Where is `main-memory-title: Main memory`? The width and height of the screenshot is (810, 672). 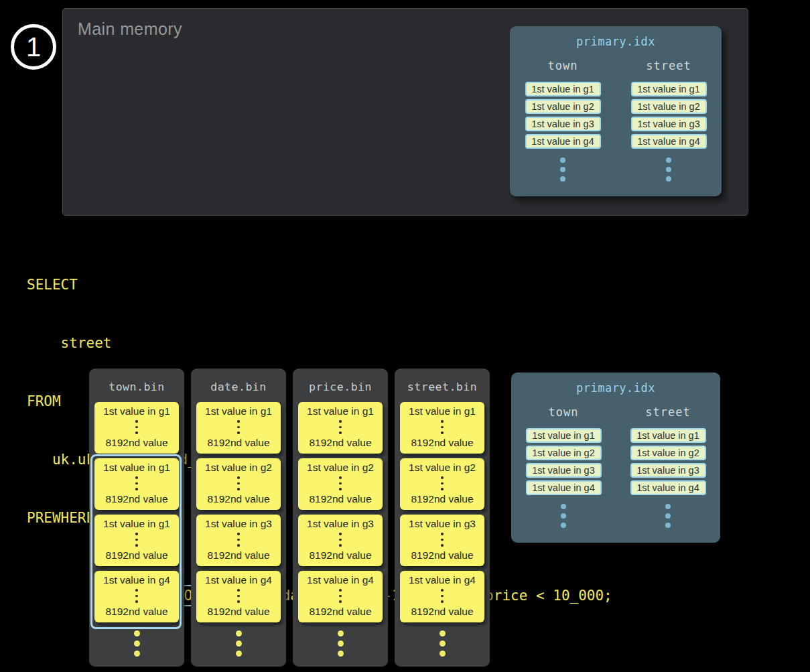 main-memory-title: Main memory is located at coordinates (130, 29).